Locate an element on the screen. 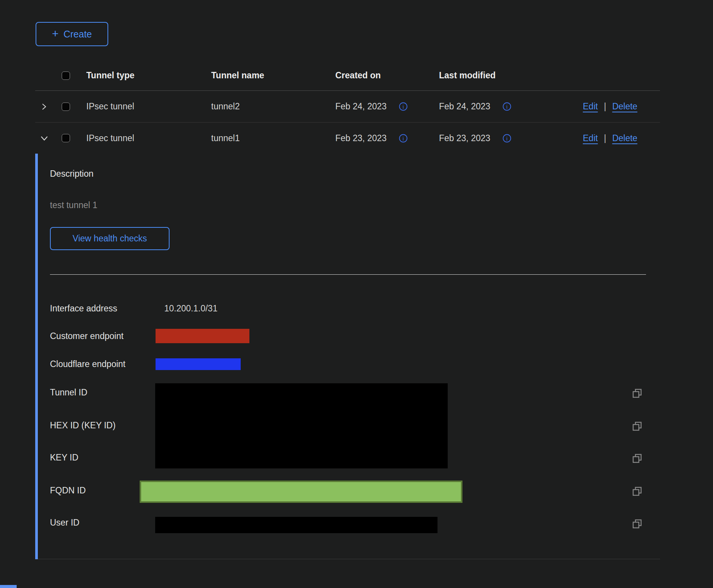 Image resolution: width=713 pixels, height=588 pixels. customer-endpoint-label: Customer endpoint is located at coordinates (87, 336).